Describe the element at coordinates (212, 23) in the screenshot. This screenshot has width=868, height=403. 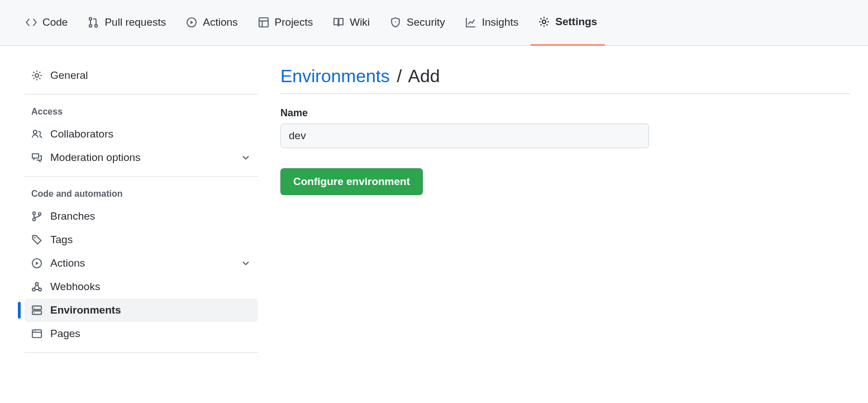
I see `tab-actions: Actions` at that location.